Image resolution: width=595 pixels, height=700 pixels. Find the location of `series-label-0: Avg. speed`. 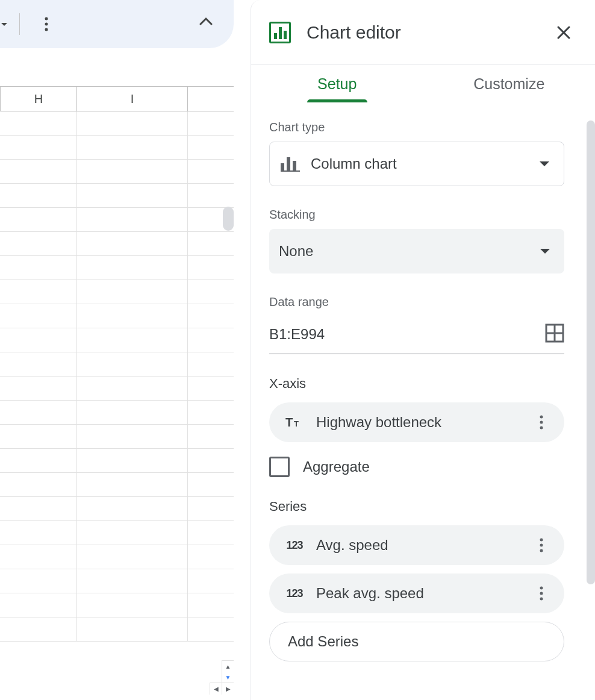

series-label-0: Avg. speed is located at coordinates (423, 545).